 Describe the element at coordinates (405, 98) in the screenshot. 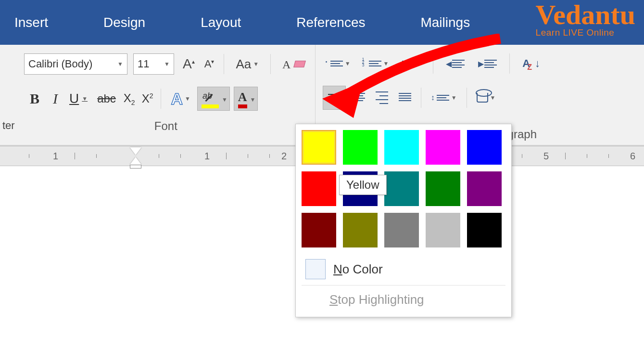

I see `justify-button` at that location.